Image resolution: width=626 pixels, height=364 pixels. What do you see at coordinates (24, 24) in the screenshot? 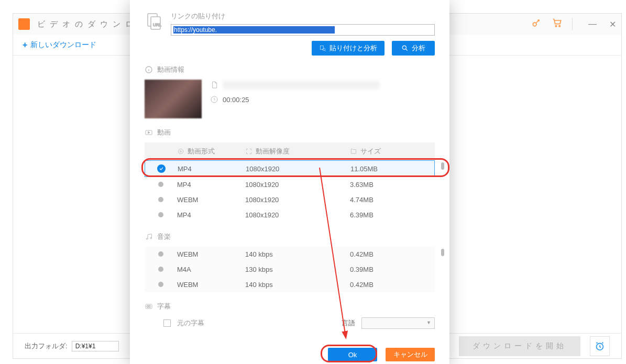
I see `app-icon` at bounding box center [24, 24].